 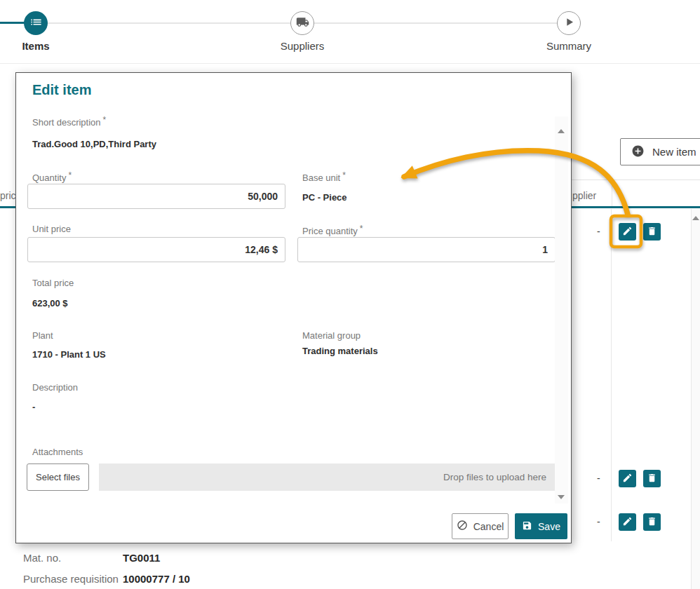 I want to click on block-icon, so click(x=462, y=526).